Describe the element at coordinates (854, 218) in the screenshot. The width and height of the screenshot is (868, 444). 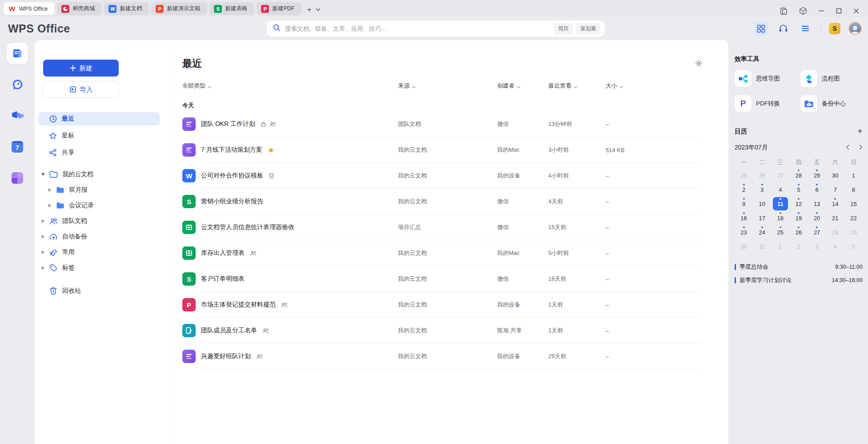
I see `calendar-day: 22` at that location.